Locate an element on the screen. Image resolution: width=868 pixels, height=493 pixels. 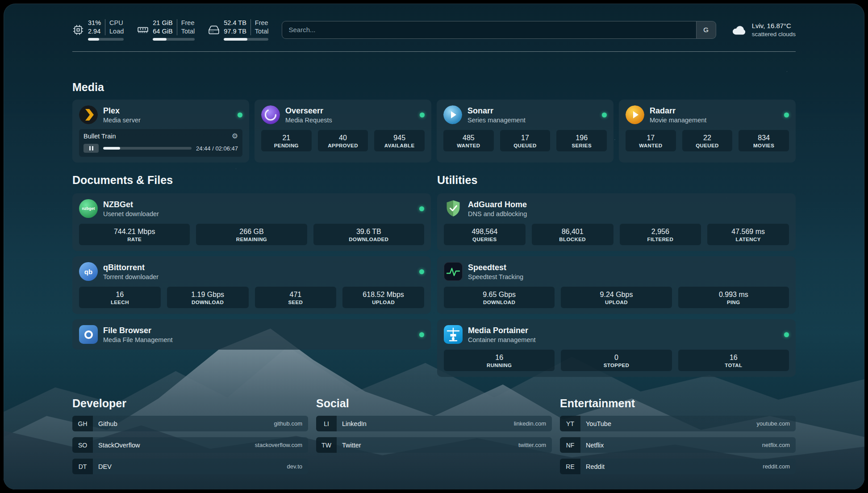
service-description: Series management is located at coordinates (497, 120).